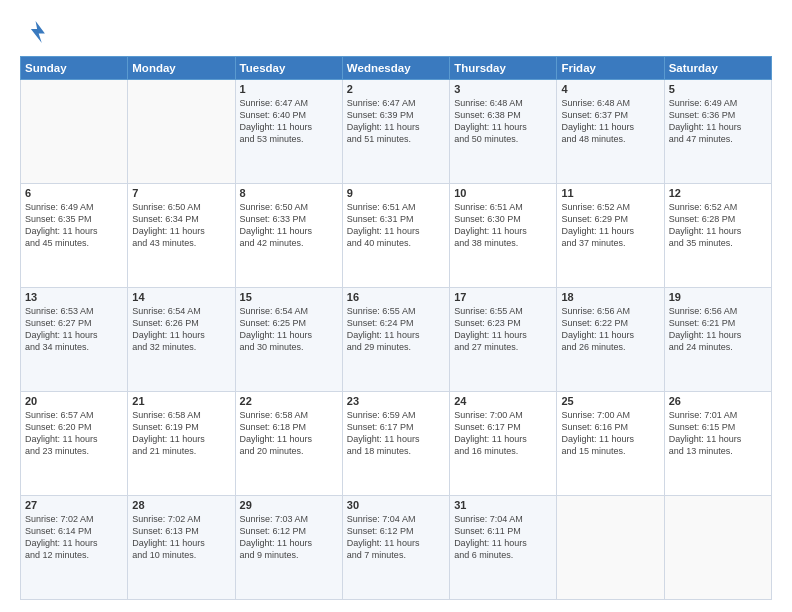  What do you see at coordinates (74, 434) in the screenshot?
I see `day-info: Sunrise: 6:57 AM Sunset: 6:20 PM Dayligh…` at bounding box center [74, 434].